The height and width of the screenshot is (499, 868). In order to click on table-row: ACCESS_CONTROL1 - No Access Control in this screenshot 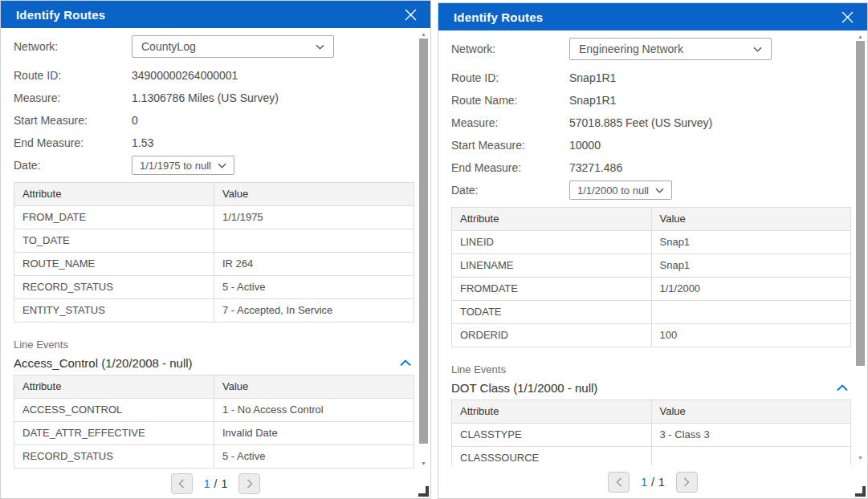, I will do `click(214, 411)`.